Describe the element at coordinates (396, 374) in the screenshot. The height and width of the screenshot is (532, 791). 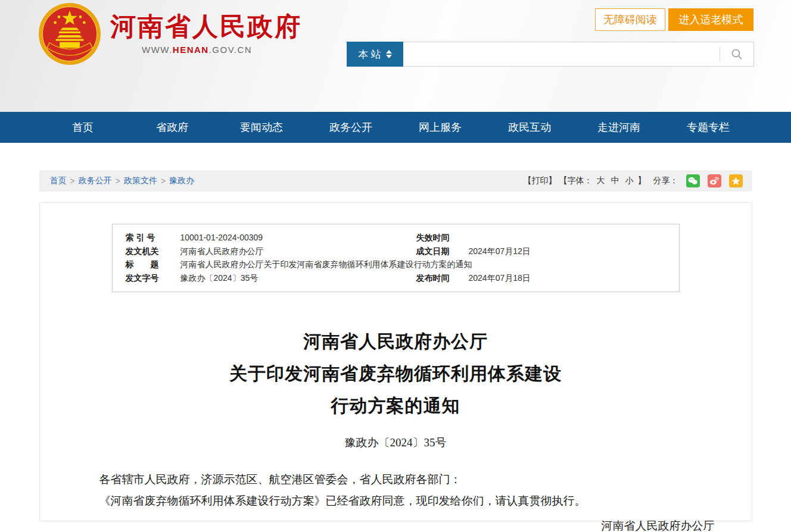
I see `document-title-line-2: 关于印发河南省废弃物循环利用体系建设` at that location.